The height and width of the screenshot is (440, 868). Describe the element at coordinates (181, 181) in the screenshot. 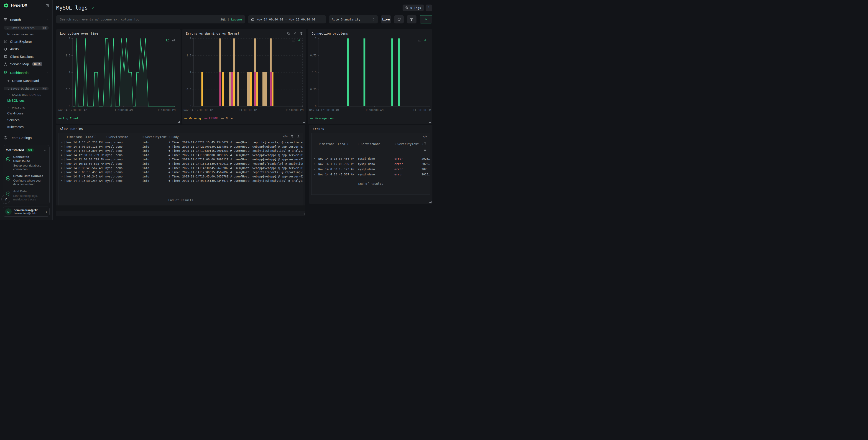

I see `table-row: >Nov 14 2:15:30.234 AMmysql-demoinfo# Ti…` at that location.